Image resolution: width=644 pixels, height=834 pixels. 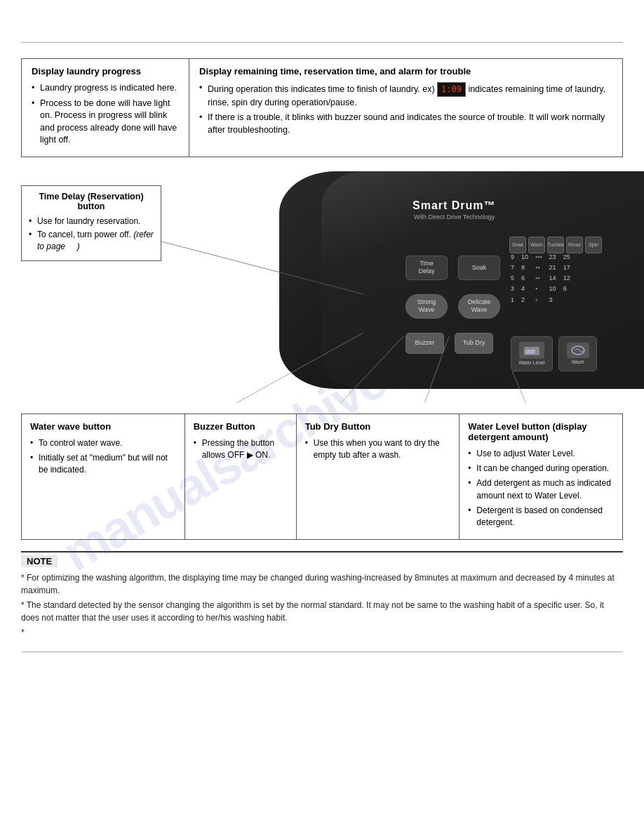 What do you see at coordinates (405, 108) in the screenshot?
I see `display-remaining-box: Display remaining time, reservation time…` at bounding box center [405, 108].